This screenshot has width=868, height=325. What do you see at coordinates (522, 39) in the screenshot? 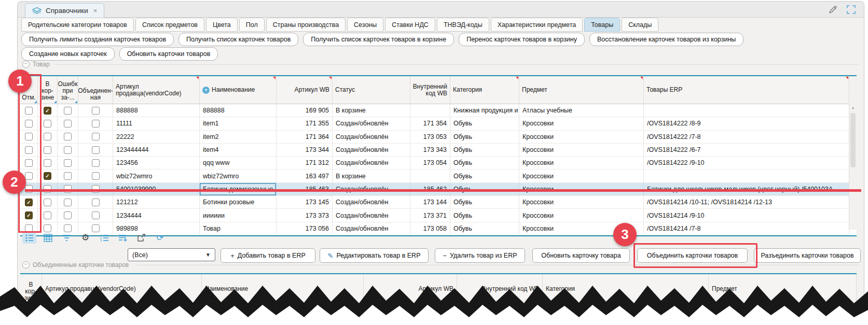
I see `card-action-button: Перенос карточек товаров в корзину` at bounding box center [522, 39].